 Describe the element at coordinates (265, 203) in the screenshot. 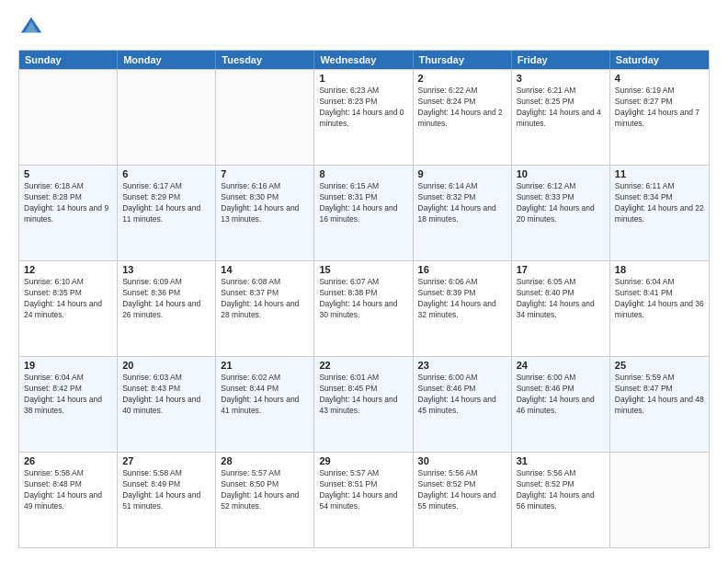

I see `day-info: Sunrise: 6:16 AMSunset: 8:30 PMDaylight:…` at that location.